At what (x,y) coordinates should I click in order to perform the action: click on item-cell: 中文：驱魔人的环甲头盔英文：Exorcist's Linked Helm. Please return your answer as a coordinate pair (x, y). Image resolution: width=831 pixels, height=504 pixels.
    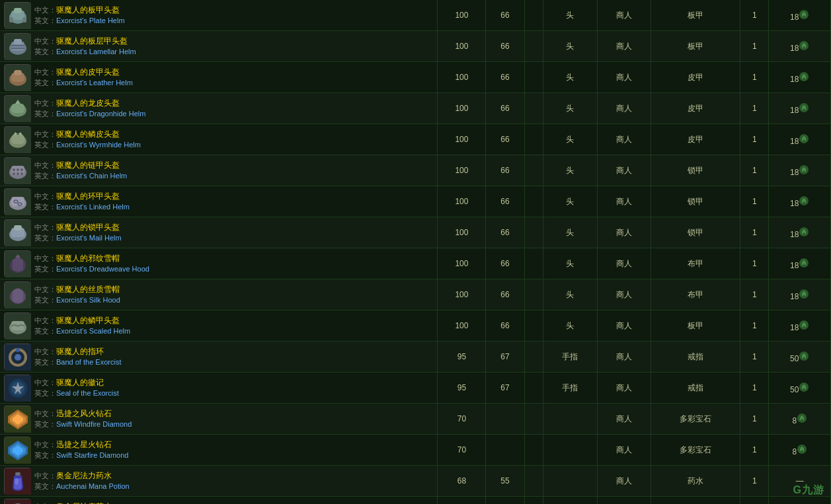
    Looking at the image, I should click on (219, 202).